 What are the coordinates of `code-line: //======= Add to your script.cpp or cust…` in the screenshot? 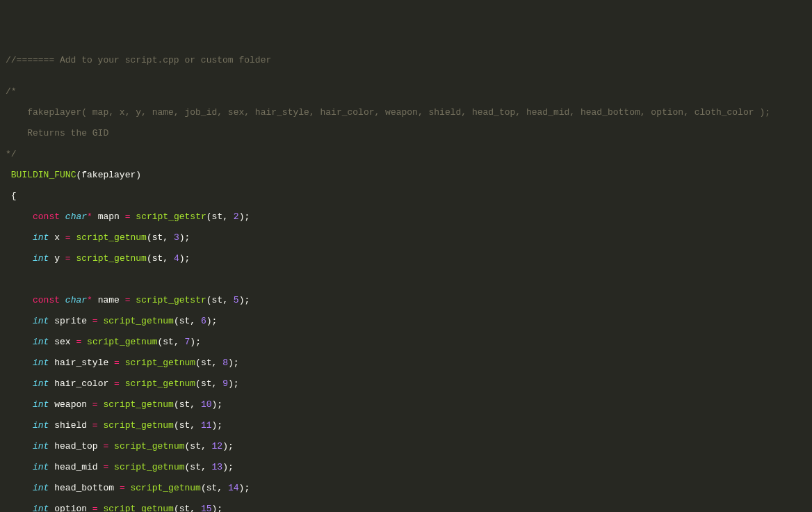 It's located at (406, 60).